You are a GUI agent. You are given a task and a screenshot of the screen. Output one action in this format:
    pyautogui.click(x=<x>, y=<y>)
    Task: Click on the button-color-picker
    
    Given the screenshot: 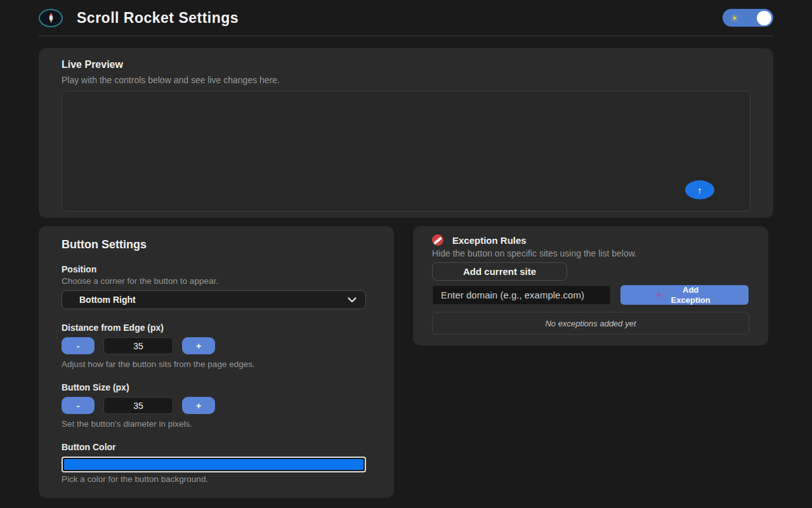 What is the action you would take?
    pyautogui.click(x=214, y=465)
    